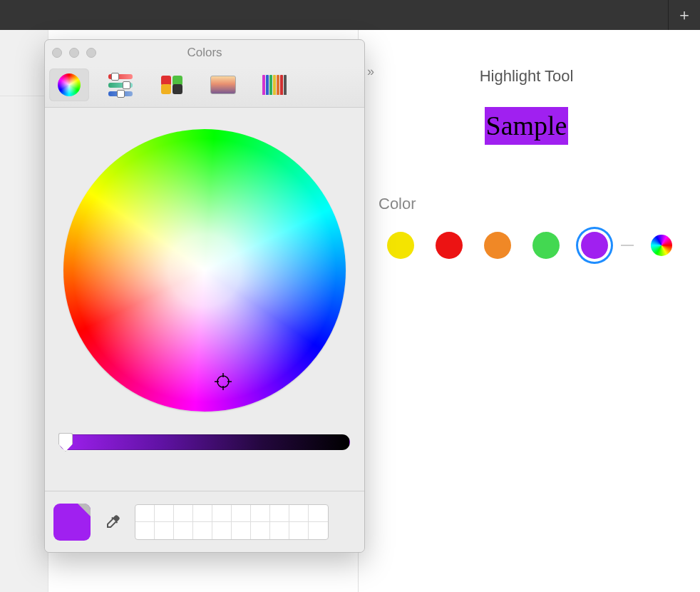 Image resolution: width=700 pixels, height=592 pixels. Describe the element at coordinates (120, 86) in the screenshot. I see `sliders-icon` at that location.